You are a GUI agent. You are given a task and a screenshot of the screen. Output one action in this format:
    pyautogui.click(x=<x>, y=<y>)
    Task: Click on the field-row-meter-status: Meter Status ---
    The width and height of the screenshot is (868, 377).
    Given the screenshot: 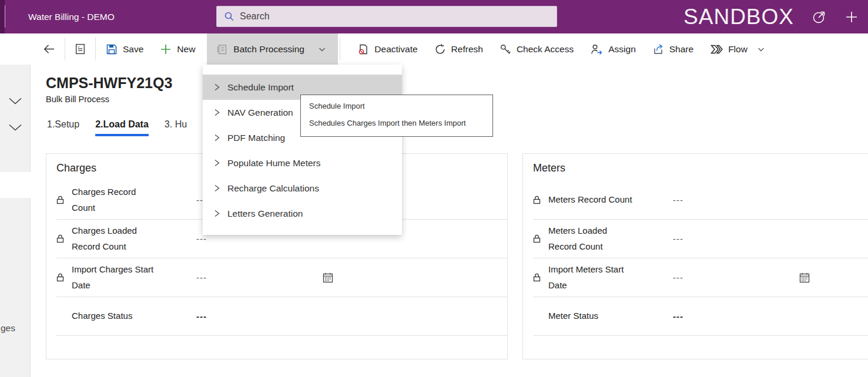 What is the action you would take?
    pyautogui.click(x=701, y=317)
    